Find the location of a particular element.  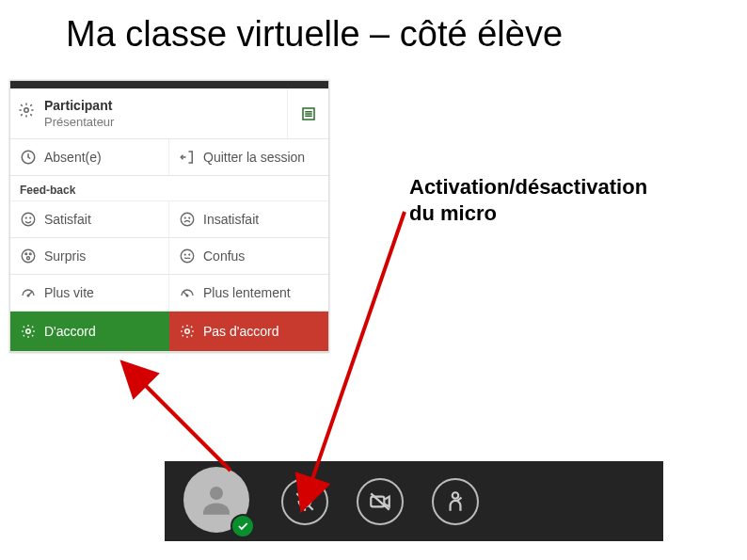

feedback-label: D'accord is located at coordinates (70, 331).